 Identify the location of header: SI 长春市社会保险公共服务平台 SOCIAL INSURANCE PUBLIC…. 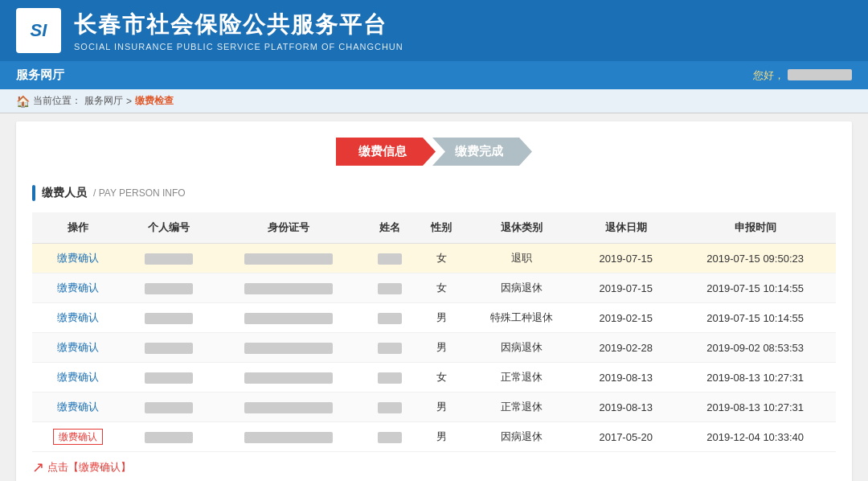
(434, 31).